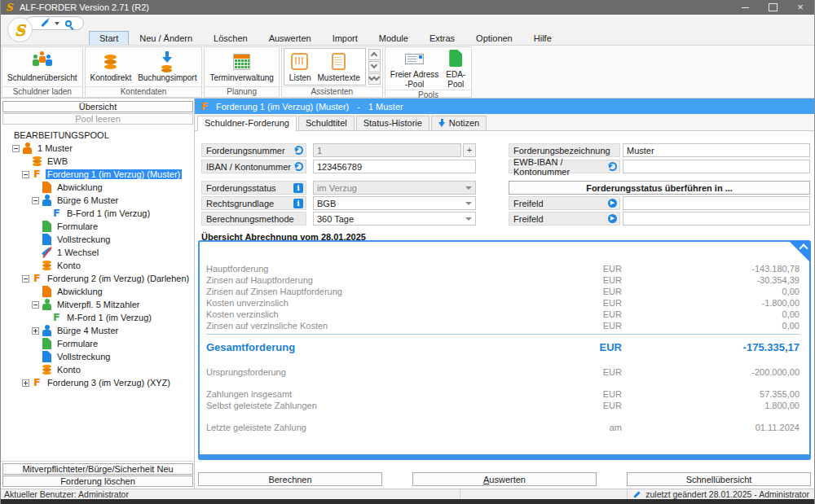 Image resolution: width=815 pixels, height=504 pixels. What do you see at coordinates (394, 204) in the screenshot?
I see `rechtsgrundlage-select: BGB` at bounding box center [394, 204].